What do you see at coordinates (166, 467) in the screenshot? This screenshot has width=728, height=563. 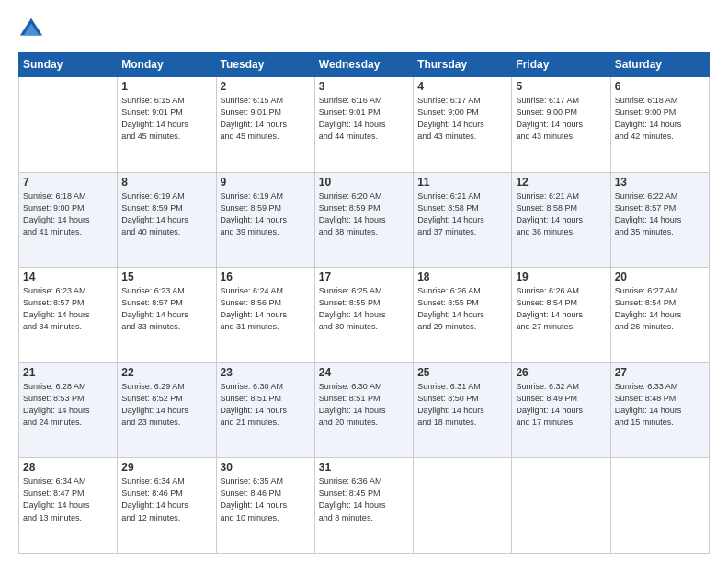 I see `day-number: 29` at bounding box center [166, 467].